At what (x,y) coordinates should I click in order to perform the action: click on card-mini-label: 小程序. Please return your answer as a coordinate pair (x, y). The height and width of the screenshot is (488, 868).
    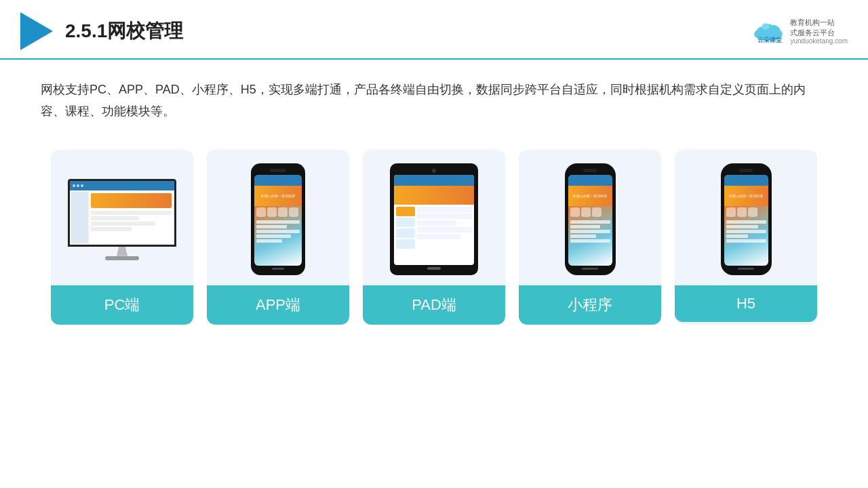
    Looking at the image, I should click on (590, 305).